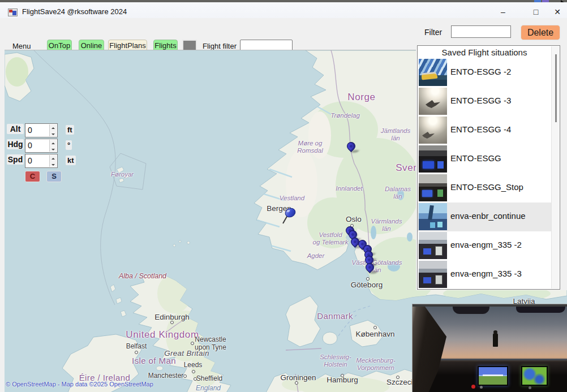  Describe the element at coordinates (493, 376) in the screenshot. I see `pfd-display` at that location.